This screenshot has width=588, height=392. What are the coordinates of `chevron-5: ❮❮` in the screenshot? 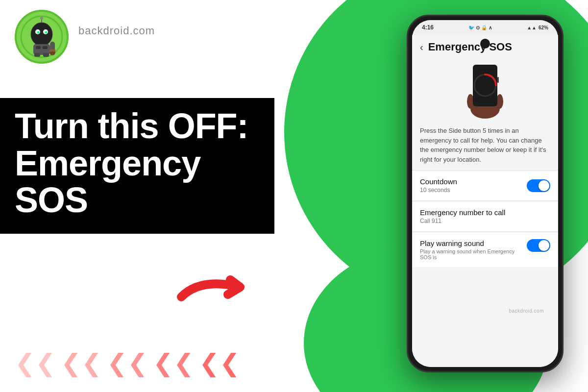 It's located at (220, 363).